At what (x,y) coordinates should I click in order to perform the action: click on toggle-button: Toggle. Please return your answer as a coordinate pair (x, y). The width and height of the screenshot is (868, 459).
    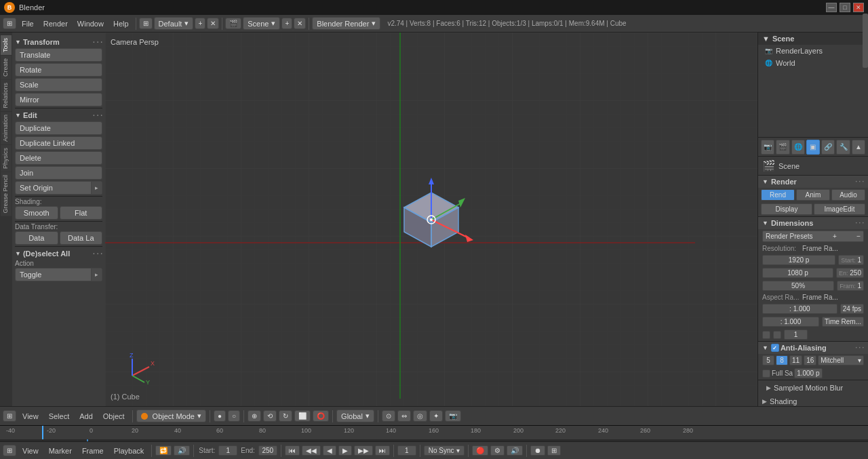
    Looking at the image, I should click on (53, 275).